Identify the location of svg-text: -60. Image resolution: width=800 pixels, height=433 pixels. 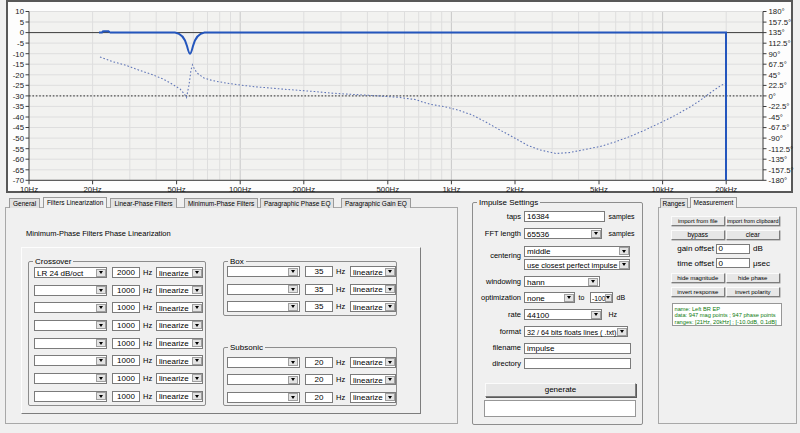
(19, 160).